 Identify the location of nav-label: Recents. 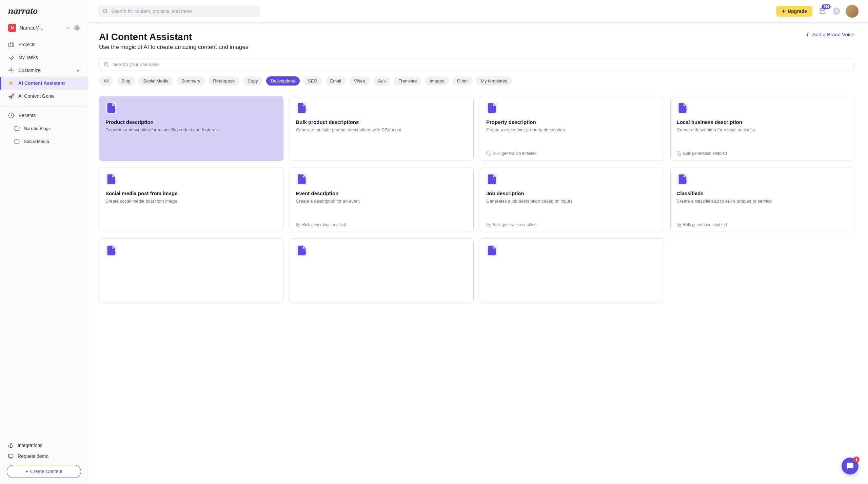
(27, 115).